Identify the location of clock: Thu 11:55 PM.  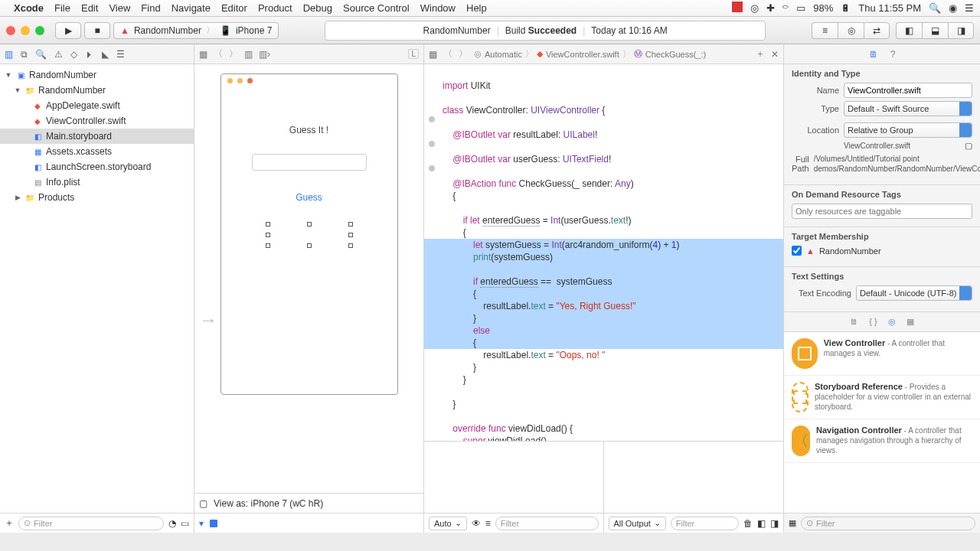
(890, 8).